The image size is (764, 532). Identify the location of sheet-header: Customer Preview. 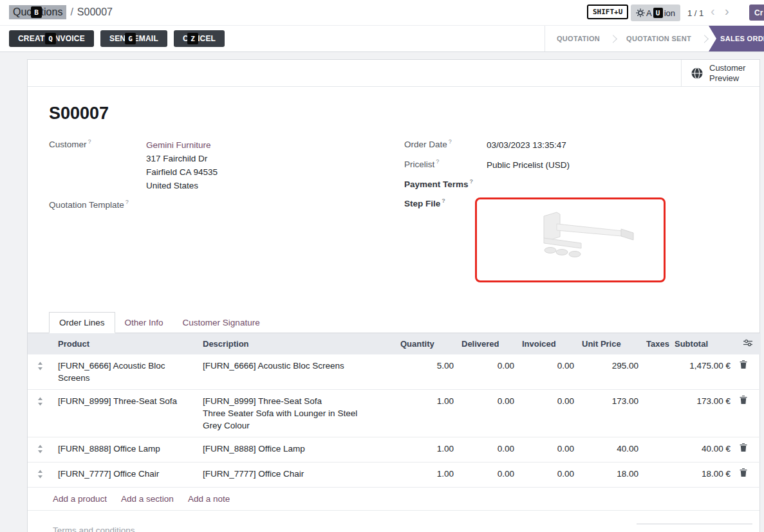
(394, 73).